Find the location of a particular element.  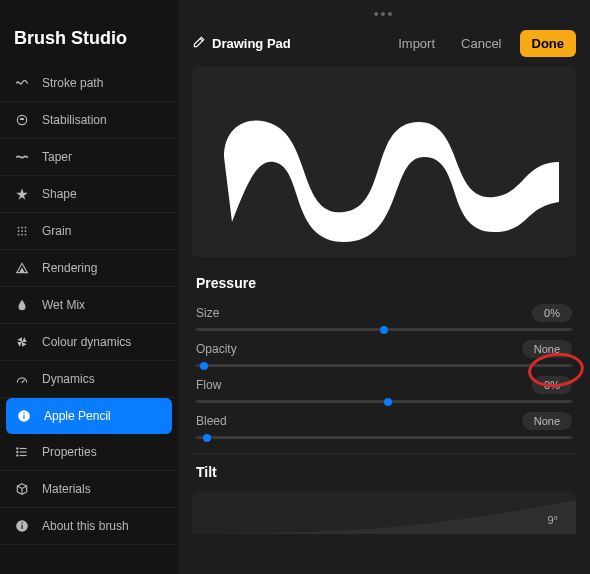

app-title: Brush Studio is located at coordinates (89, 32).